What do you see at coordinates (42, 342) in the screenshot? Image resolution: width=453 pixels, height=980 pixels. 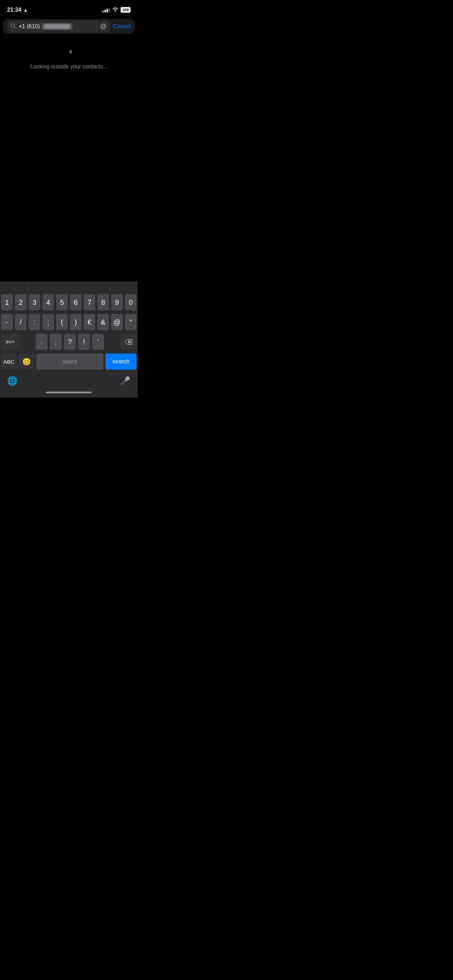 I see `key-period: .` at bounding box center [42, 342].